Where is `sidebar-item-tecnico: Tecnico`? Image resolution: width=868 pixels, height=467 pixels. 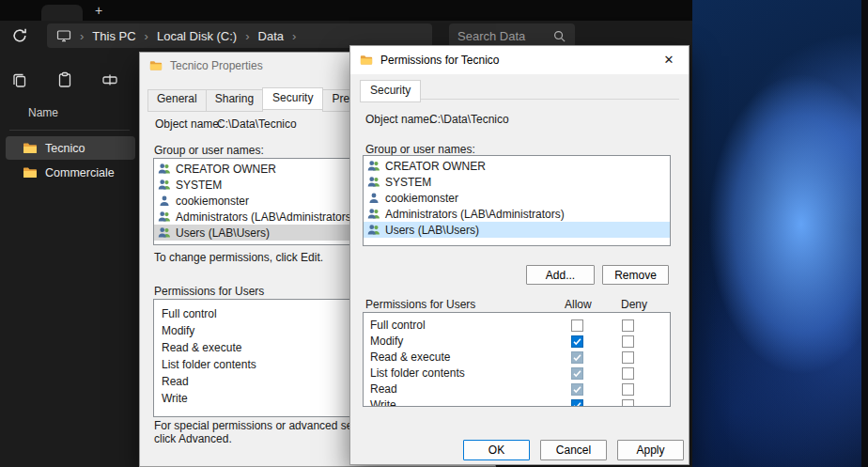 sidebar-item-tecnico: Tecnico is located at coordinates (70, 148).